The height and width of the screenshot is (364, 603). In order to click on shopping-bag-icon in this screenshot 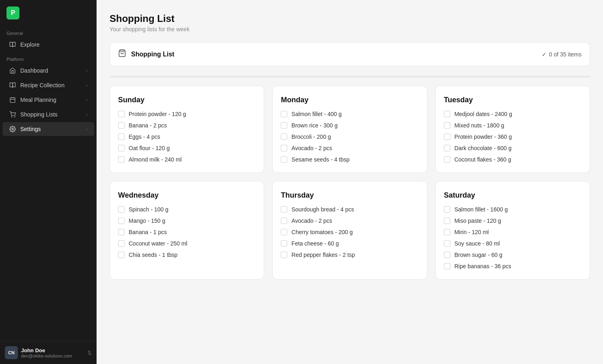, I will do `click(122, 54)`.